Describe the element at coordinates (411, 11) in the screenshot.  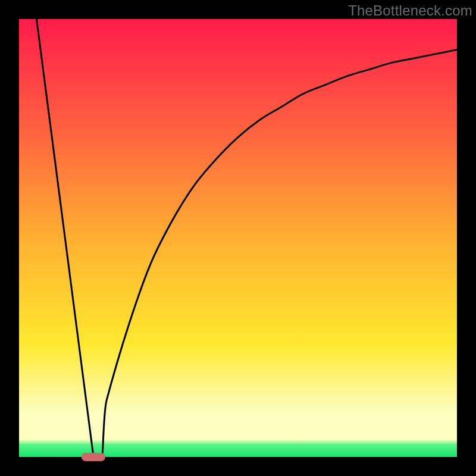
I see `watermark-text: TheBottleneck.com` at that location.